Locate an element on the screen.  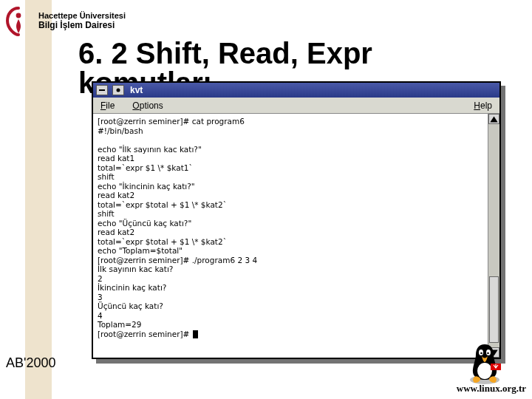
menubar: File Options Help is located at coordinates (296, 106).